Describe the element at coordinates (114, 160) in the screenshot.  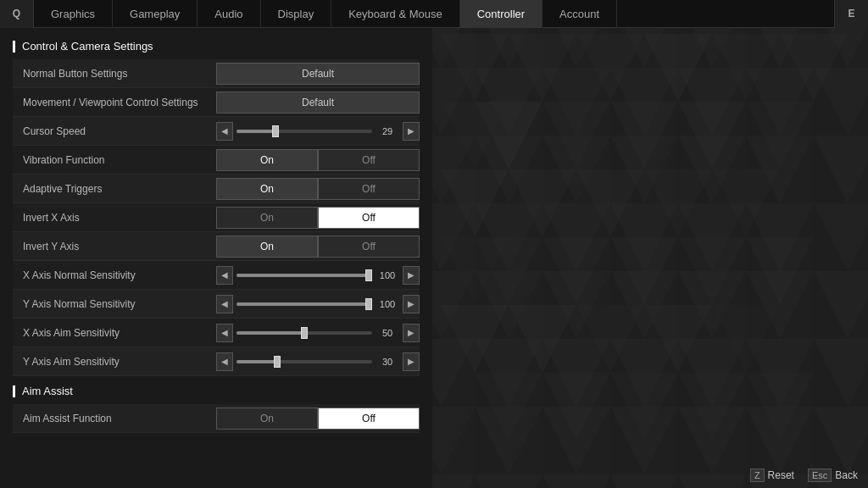
I see `label-vibration: Vibration Function` at that location.